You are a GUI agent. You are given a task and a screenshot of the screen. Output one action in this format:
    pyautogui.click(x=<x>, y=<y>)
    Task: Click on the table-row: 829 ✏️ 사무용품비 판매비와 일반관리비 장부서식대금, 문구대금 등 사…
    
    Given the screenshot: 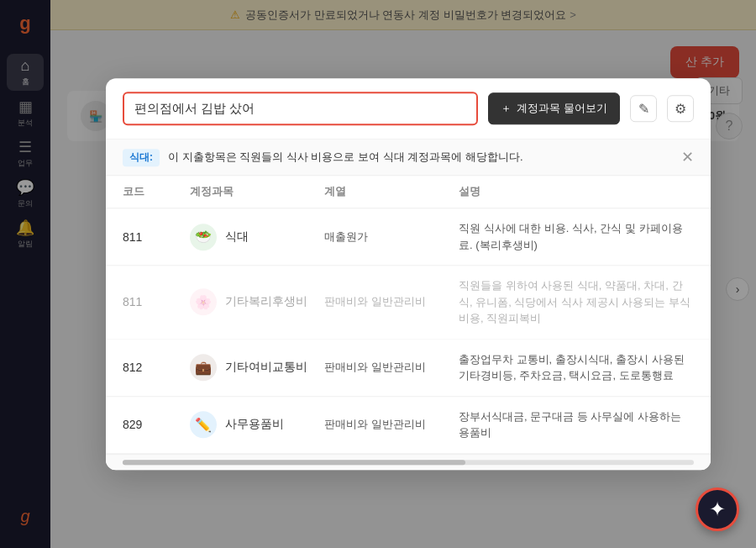 What is the action you would take?
    pyautogui.click(x=408, y=425)
    